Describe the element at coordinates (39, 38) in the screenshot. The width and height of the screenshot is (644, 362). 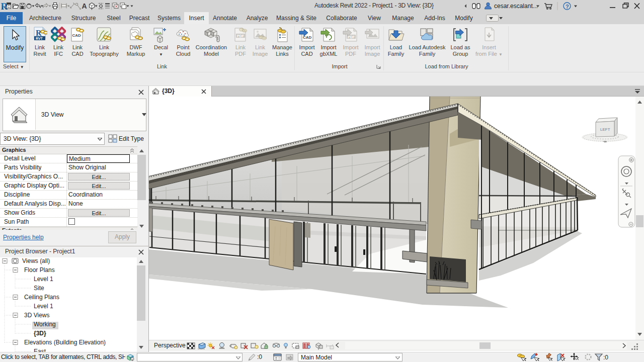
I see `svg-text: RVT` at that location.